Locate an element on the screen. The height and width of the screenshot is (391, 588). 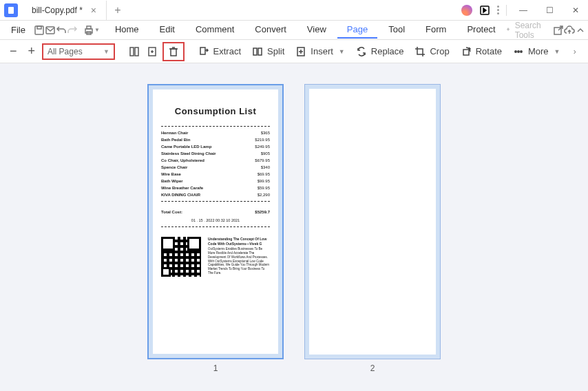
sparkle-icon is located at coordinates (508, 30).